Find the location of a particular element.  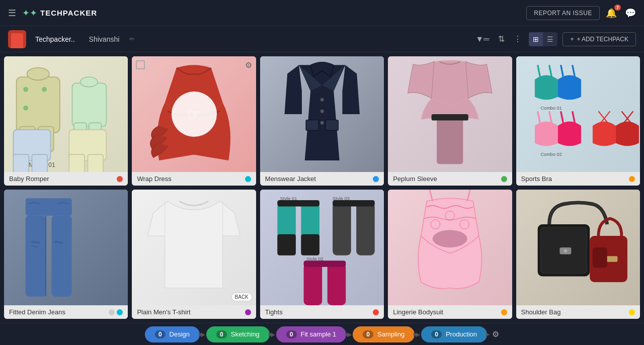

card-tights: Style 01 Style 03 is located at coordinates (322, 254).